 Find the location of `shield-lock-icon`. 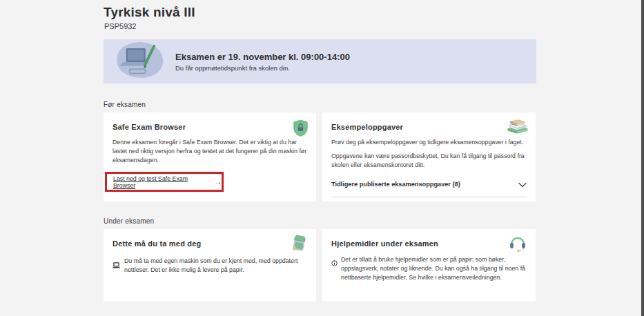

shield-lock-icon is located at coordinates (301, 130).